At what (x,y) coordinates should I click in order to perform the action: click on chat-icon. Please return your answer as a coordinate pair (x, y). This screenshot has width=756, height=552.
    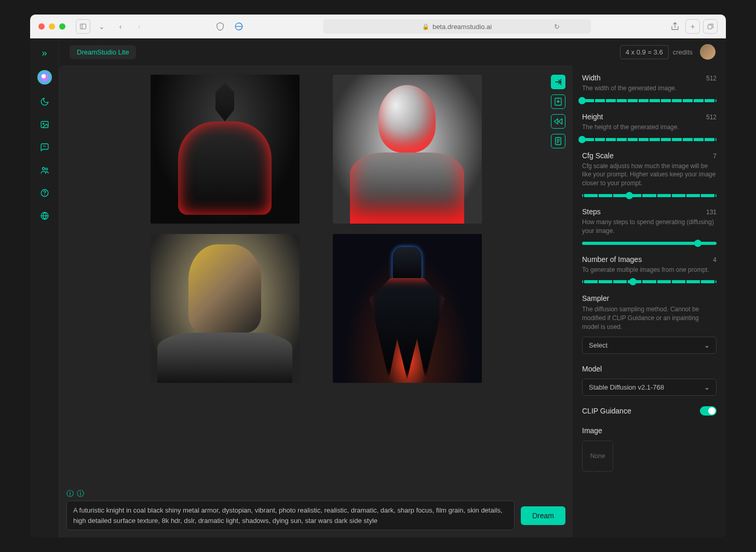
    Looking at the image, I should click on (45, 147).